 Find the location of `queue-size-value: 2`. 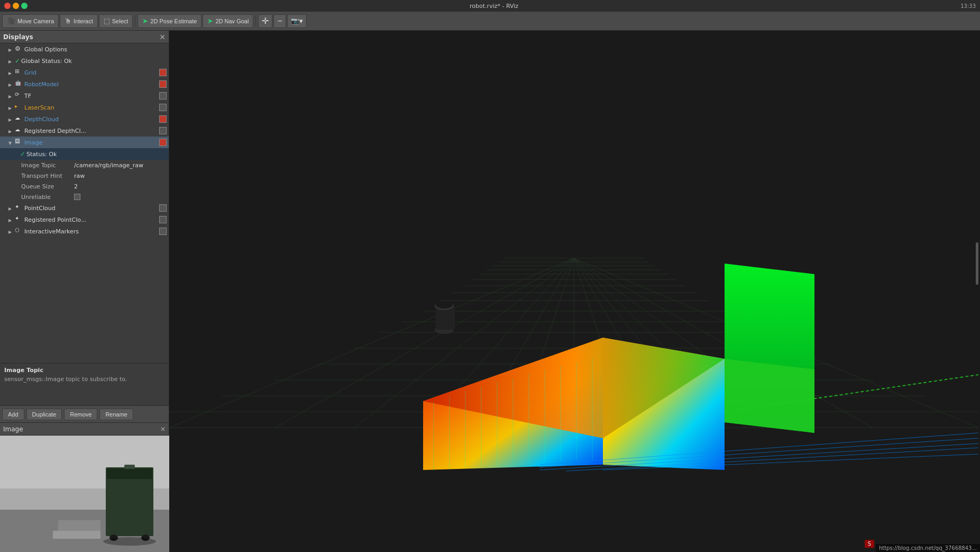

queue-size-value: 2 is located at coordinates (76, 186).